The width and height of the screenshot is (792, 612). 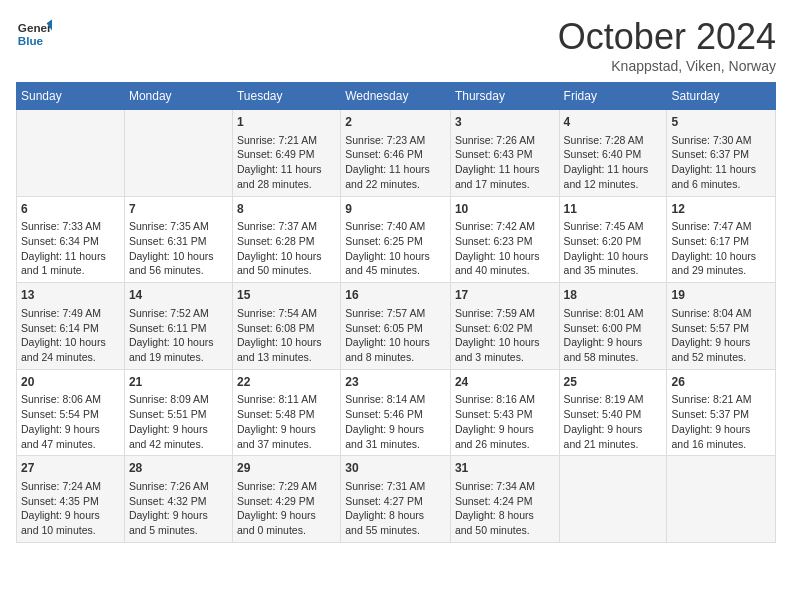 I want to click on day-info: Sunrise: 8:19 AM Sunset: 5:40 PM Dayligh…, so click(x=604, y=421).